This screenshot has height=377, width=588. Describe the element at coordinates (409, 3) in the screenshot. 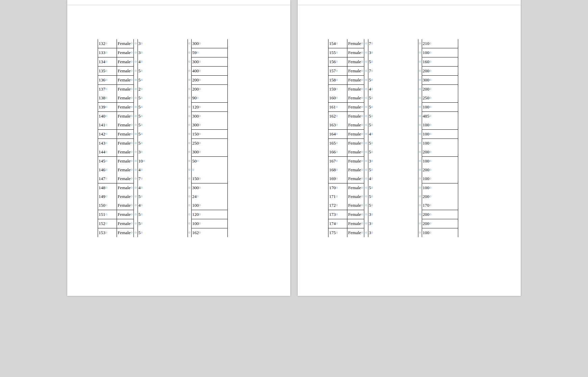

I see `page-edge-right` at that location.